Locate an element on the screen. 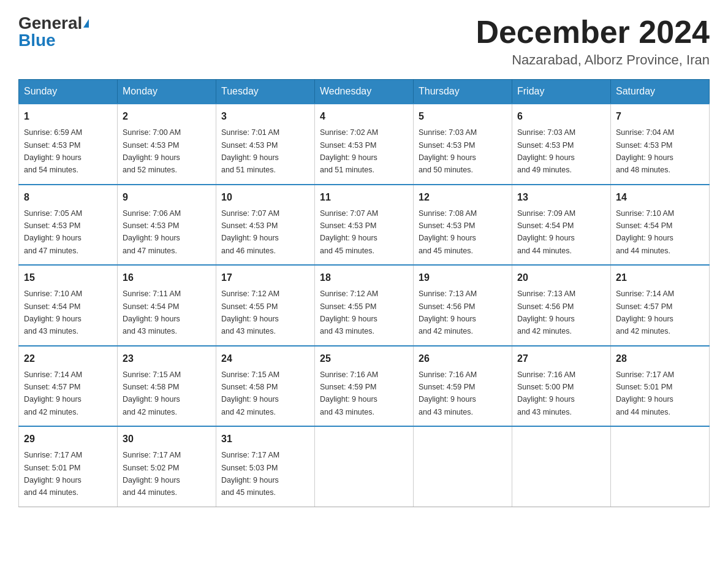  day-number: 16 is located at coordinates (167, 278).